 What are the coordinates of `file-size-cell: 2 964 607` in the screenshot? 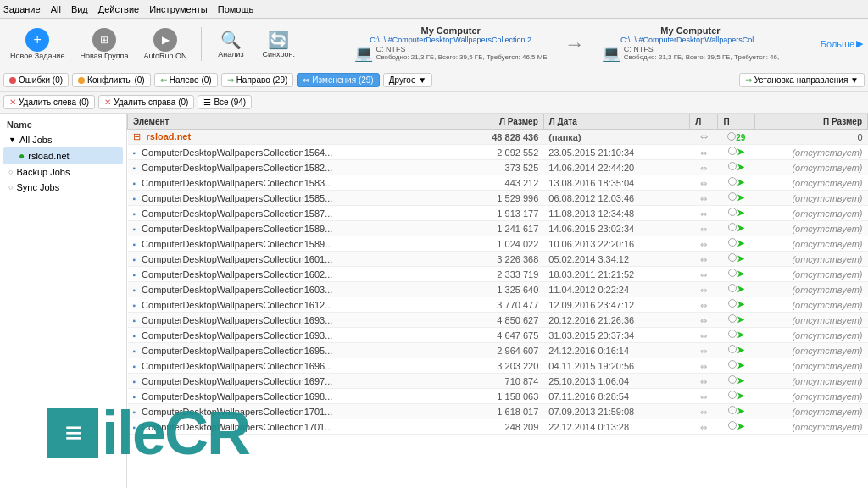 It's located at (493, 351).